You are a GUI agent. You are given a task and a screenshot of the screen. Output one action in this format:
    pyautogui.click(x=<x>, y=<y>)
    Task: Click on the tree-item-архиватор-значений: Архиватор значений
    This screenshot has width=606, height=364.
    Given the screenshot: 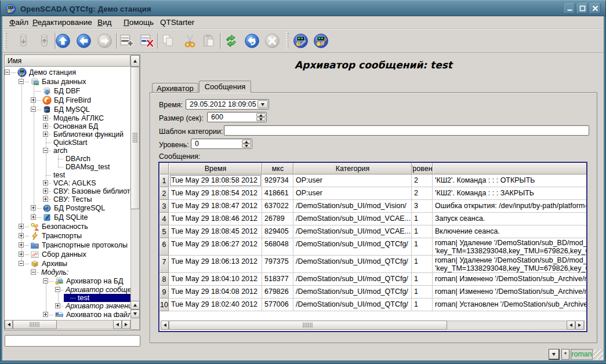 What is the action you would take?
    pyautogui.click(x=67, y=306)
    